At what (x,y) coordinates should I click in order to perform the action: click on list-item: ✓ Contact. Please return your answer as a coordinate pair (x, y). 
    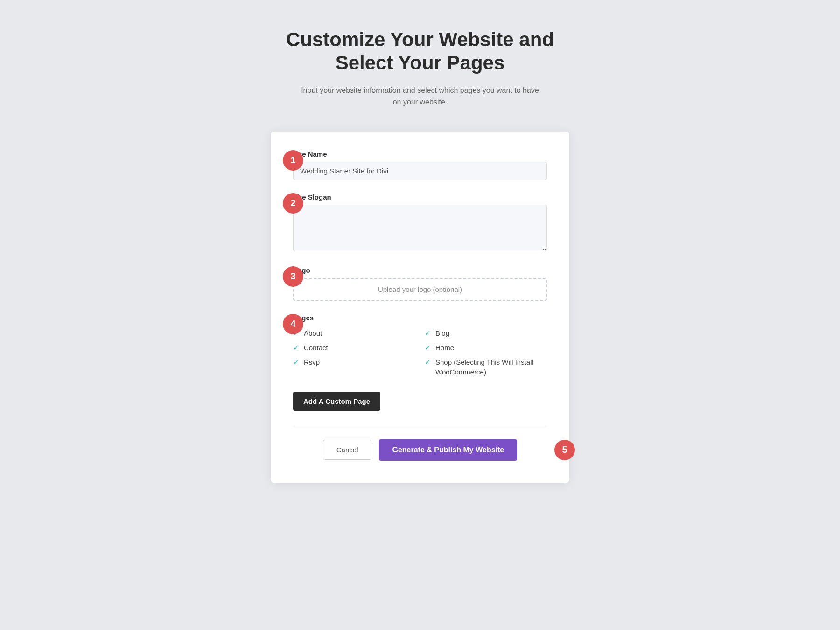
    Looking at the image, I should click on (354, 348).